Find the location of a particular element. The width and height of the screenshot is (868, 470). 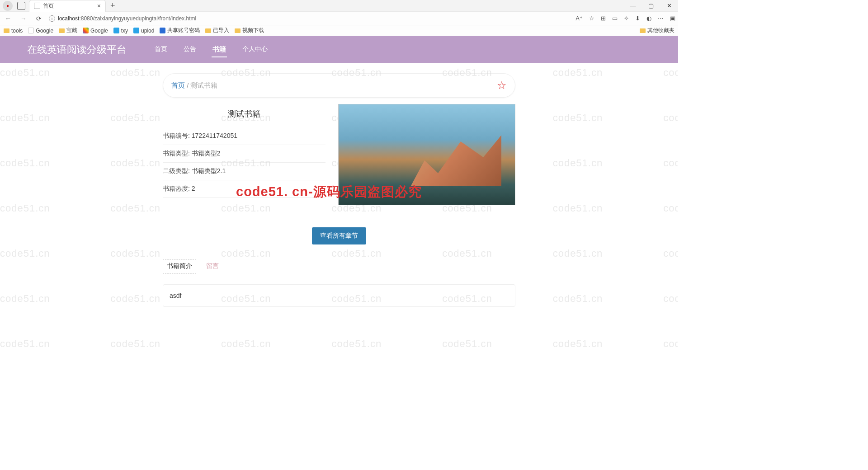

main-nav: 首页 公告 书籍 个人中心 is located at coordinates (211, 50).